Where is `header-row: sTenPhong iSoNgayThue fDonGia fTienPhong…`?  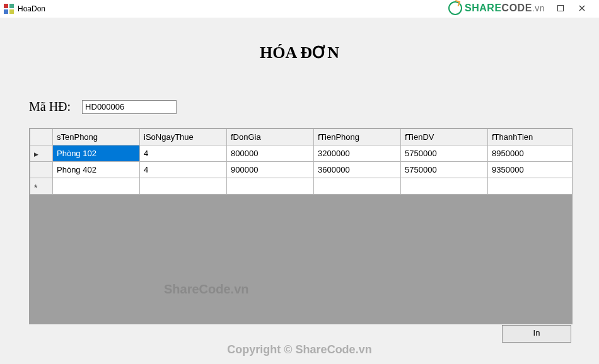 header-row: sTenPhong iSoNgayThue fDonGia fTienPhong… is located at coordinates (301, 137).